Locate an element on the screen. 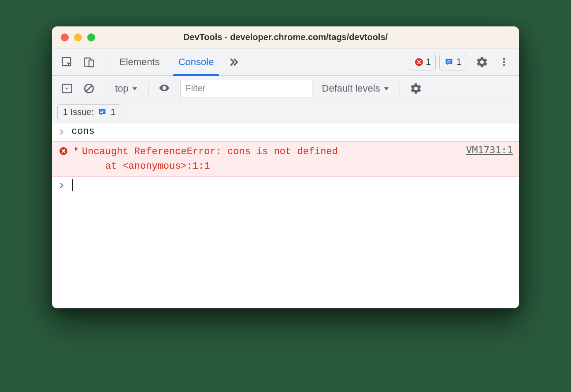 This screenshot has width=571, height=392. title-bar: DevTools - developer.chrome.com/tags/dev… is located at coordinates (286, 37).